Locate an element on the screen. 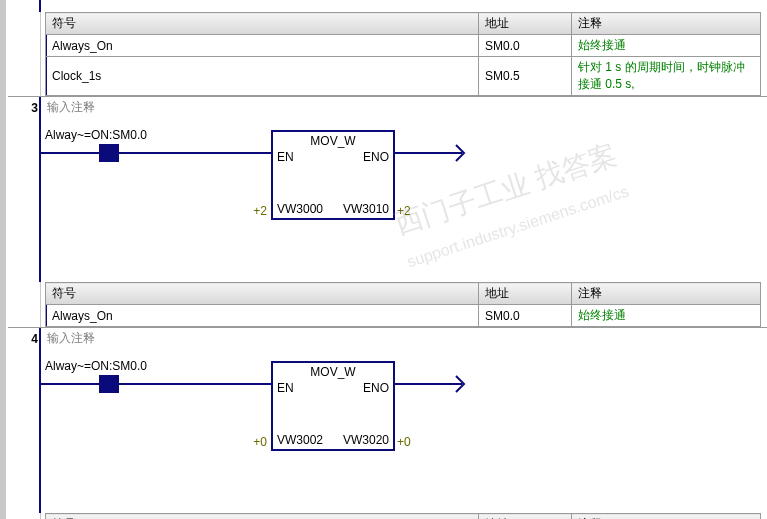  symbol-cell: Clock_1s is located at coordinates (262, 76).